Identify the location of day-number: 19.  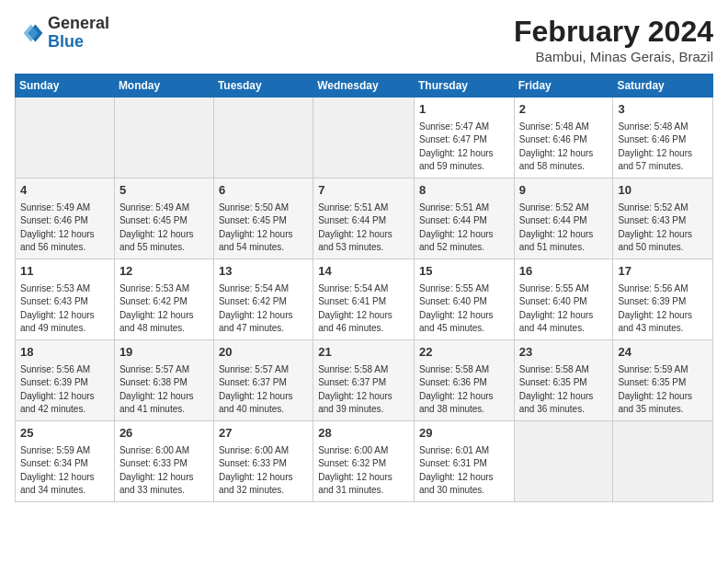
(164, 353).